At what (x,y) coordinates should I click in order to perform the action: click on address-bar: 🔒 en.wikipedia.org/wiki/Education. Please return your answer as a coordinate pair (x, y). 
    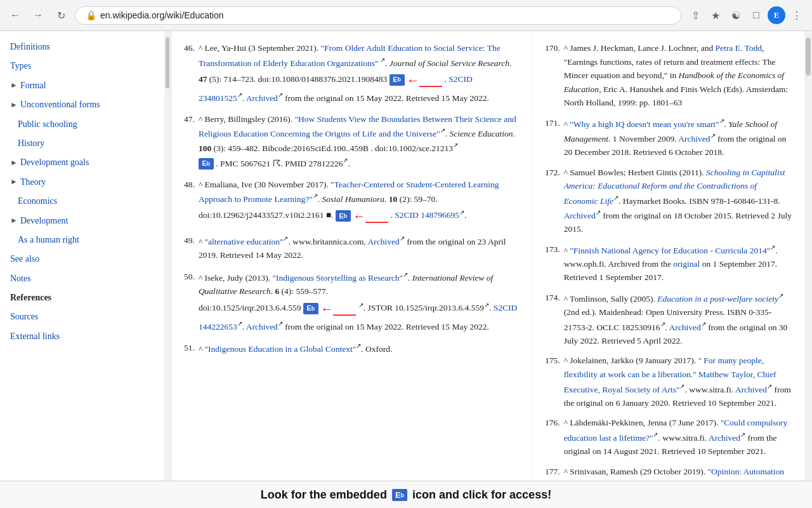
    Looking at the image, I should click on (378, 15).